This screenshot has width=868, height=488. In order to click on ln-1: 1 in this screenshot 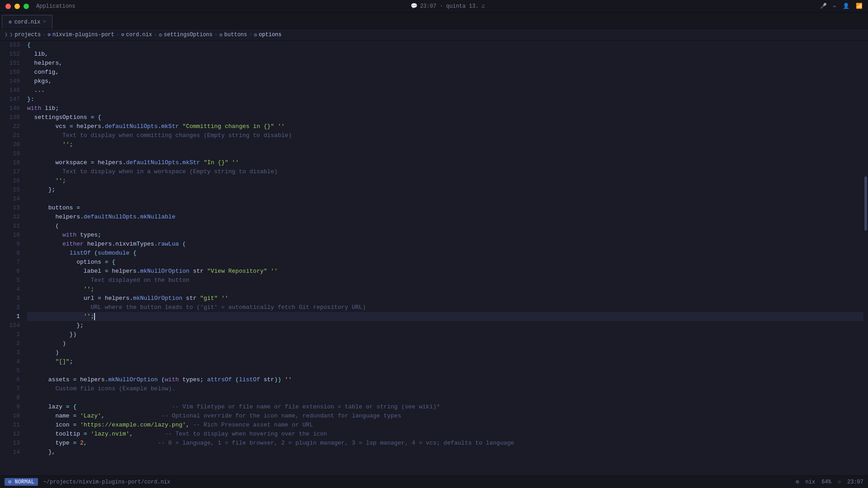, I will do `click(11, 317)`.